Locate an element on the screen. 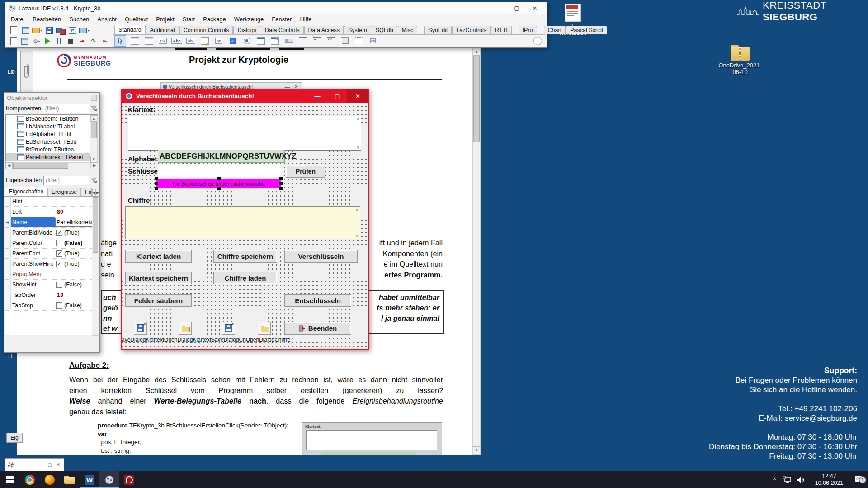 This screenshot has height=488, width=868. pruefen-button: Prüfen is located at coordinates (306, 171).